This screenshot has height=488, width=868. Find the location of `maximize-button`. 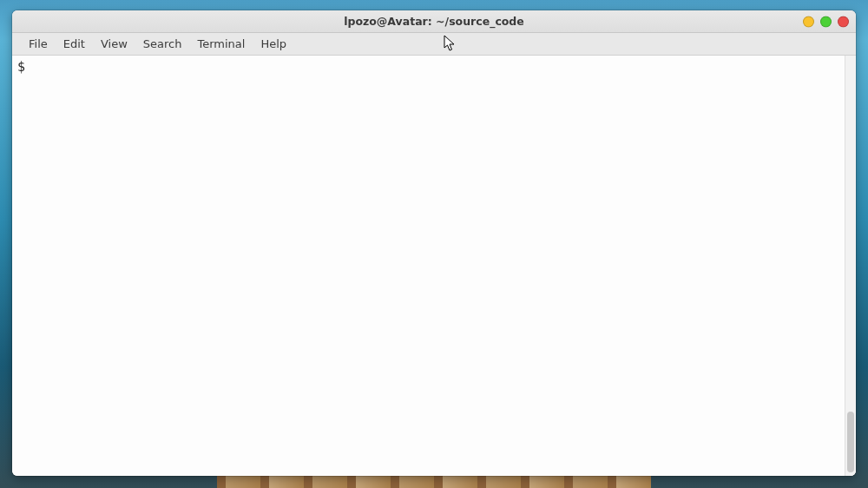

maximize-button is located at coordinates (826, 21).